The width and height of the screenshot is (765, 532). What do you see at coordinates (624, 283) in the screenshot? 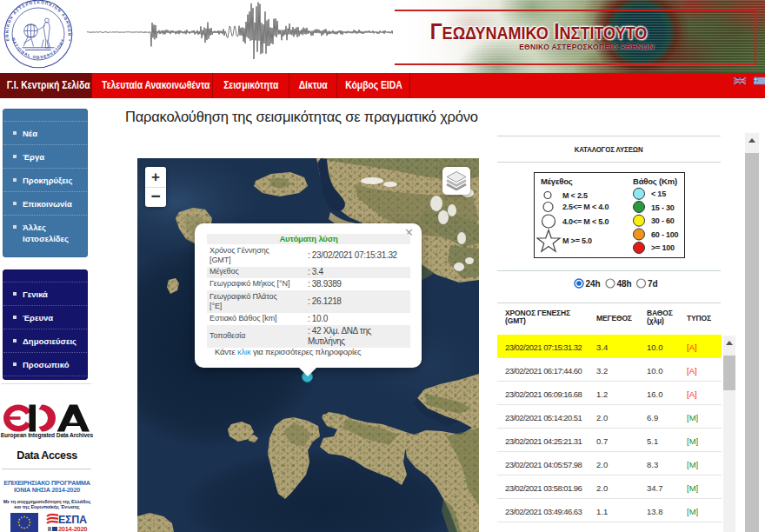
I see `svg-text: 48h` at bounding box center [624, 283].